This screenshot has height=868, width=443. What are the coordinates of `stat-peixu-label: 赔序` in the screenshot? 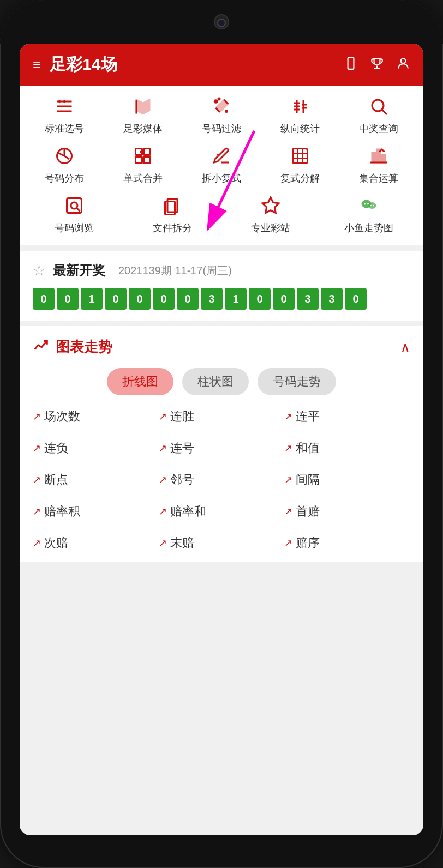 It's located at (308, 543).